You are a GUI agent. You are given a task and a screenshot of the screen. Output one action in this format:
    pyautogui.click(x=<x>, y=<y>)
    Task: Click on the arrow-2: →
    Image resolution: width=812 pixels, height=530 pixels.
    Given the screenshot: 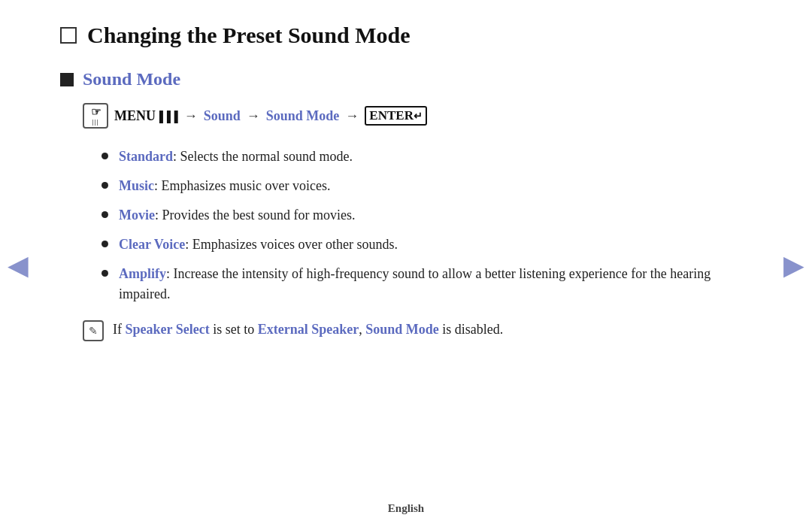 What is the action you would take?
    pyautogui.click(x=253, y=116)
    